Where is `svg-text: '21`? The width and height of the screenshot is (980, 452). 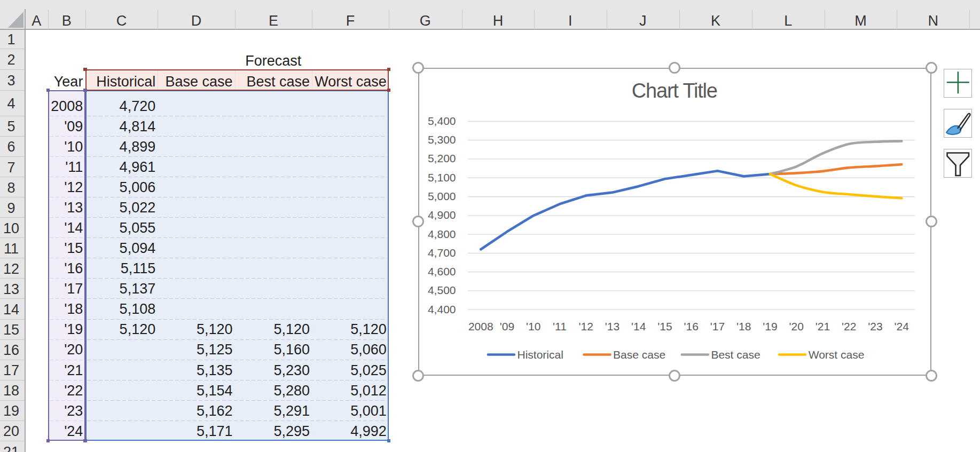 svg-text: '21 is located at coordinates (822, 326).